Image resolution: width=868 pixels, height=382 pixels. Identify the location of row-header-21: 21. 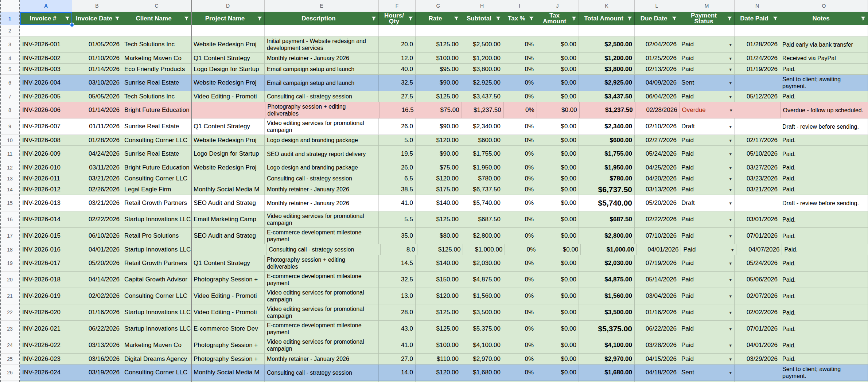
(10, 296).